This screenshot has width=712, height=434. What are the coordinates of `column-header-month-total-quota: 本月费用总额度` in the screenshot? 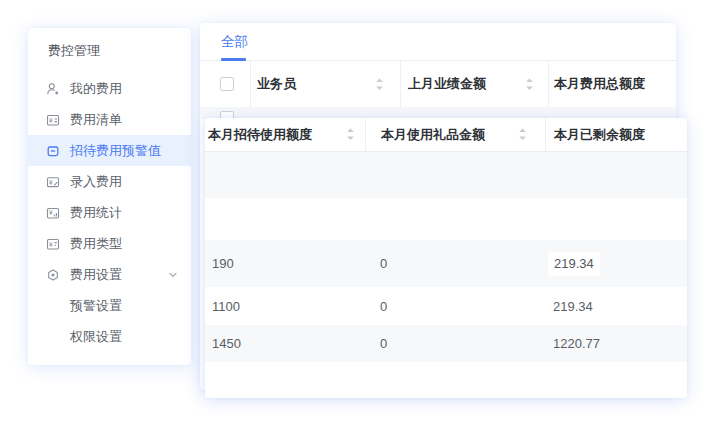 It's located at (612, 84).